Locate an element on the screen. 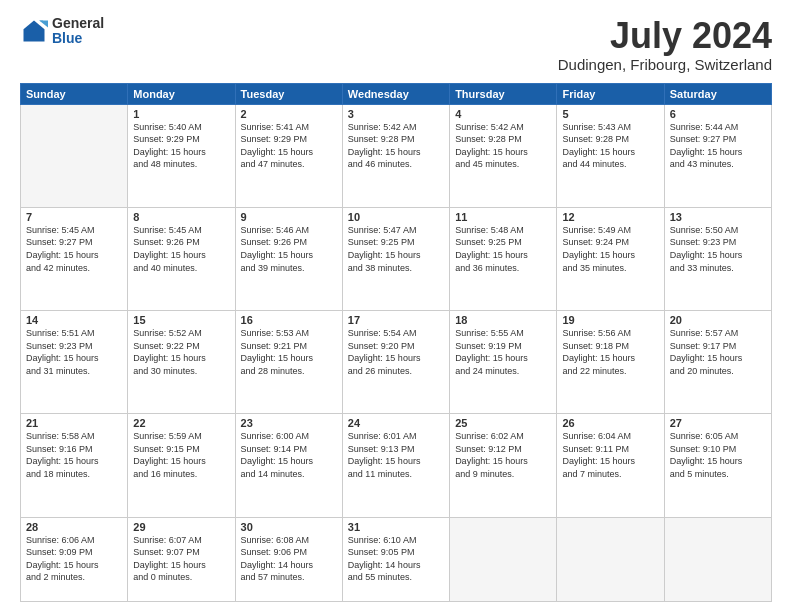 This screenshot has height=612, width=792. day-number: 7 is located at coordinates (74, 217).